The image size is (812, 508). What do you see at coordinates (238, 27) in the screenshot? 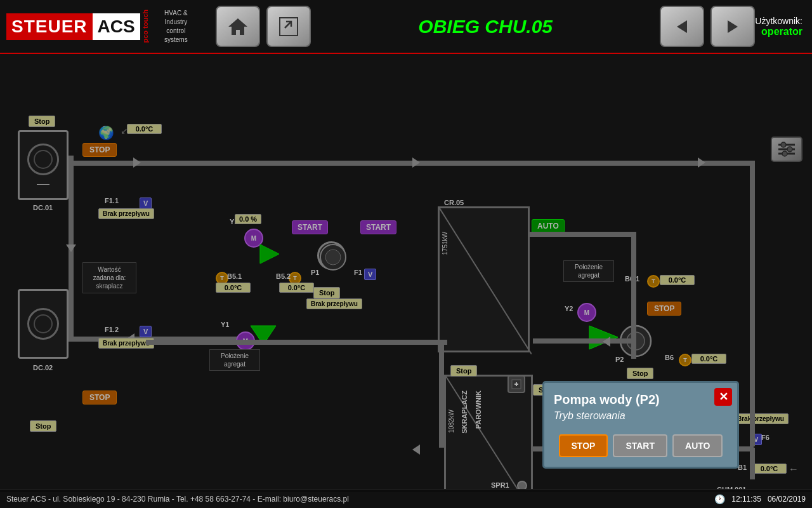
I see `home-button` at bounding box center [238, 27].